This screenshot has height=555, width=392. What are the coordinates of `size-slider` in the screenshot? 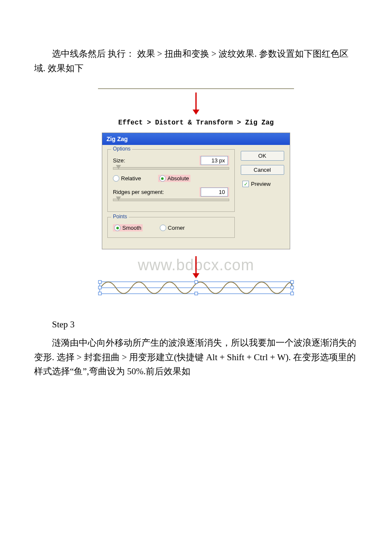 It's located at (171, 168).